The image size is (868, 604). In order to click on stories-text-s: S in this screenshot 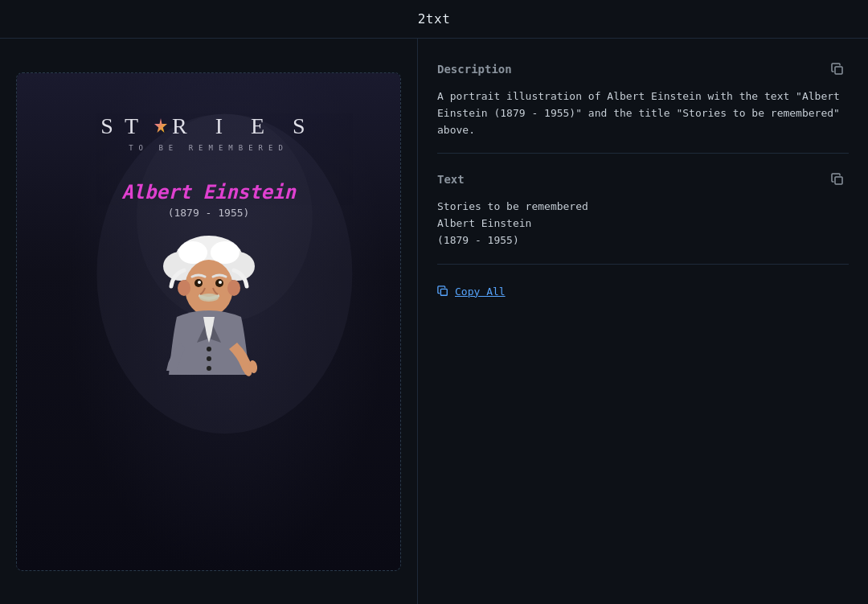, I will do `click(113, 126)`.